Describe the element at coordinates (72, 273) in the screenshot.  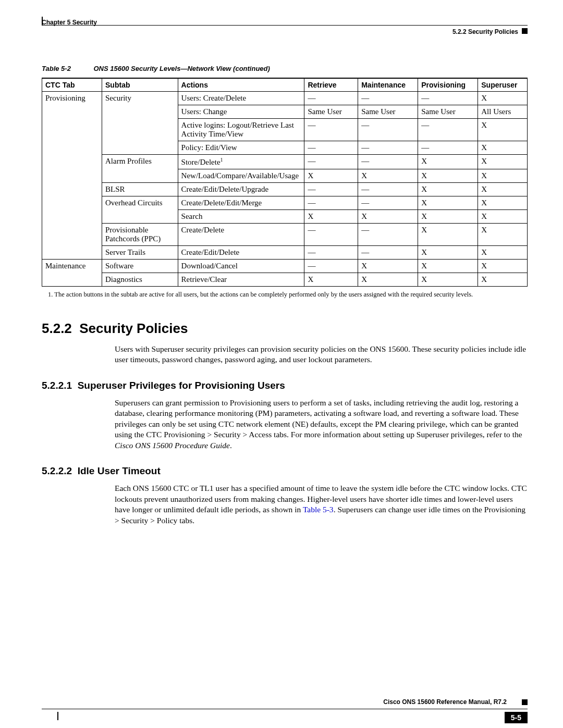
I see `cell-ctc: Maintenance` at that location.